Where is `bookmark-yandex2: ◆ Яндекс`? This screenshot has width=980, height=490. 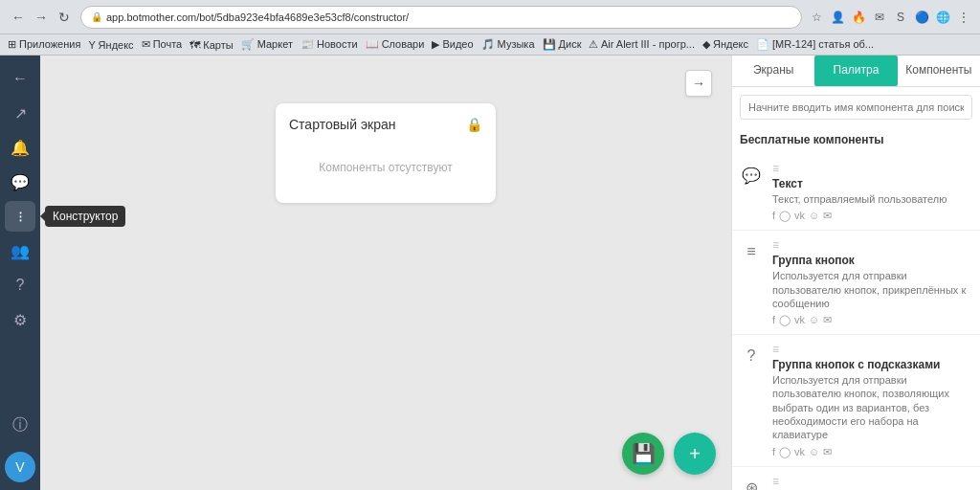 bookmark-yandex2: ◆ Яндекс is located at coordinates (725, 44).